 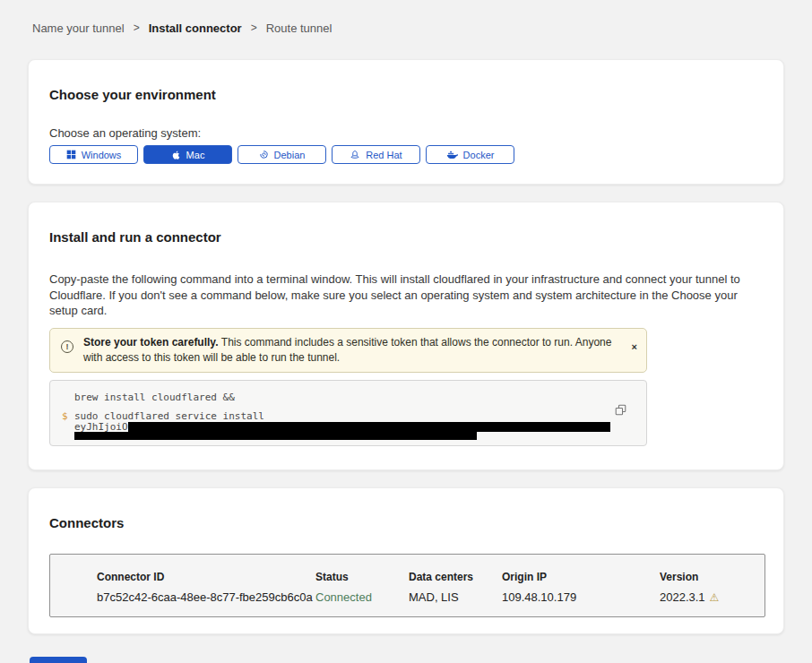 What do you see at coordinates (169, 416) in the screenshot?
I see `code-text: sudo cloudflared service install` at bounding box center [169, 416].